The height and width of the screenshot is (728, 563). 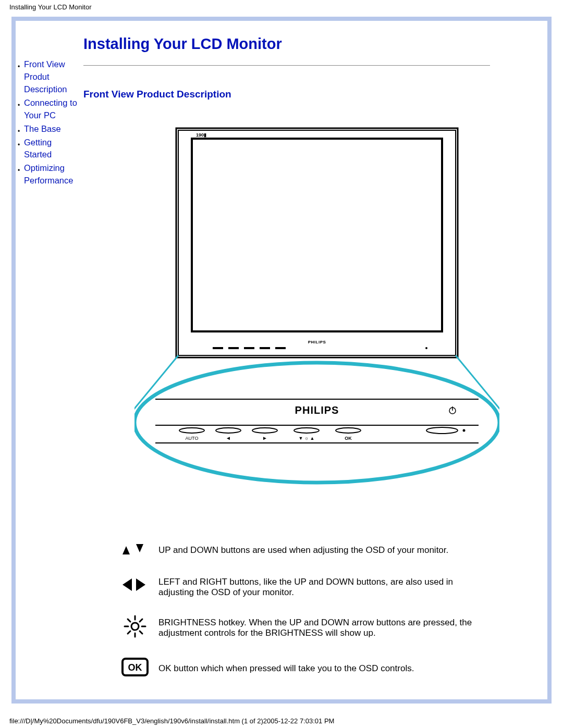 I want to click on page-title: Installing Your LCD Monitor, so click(x=308, y=44).